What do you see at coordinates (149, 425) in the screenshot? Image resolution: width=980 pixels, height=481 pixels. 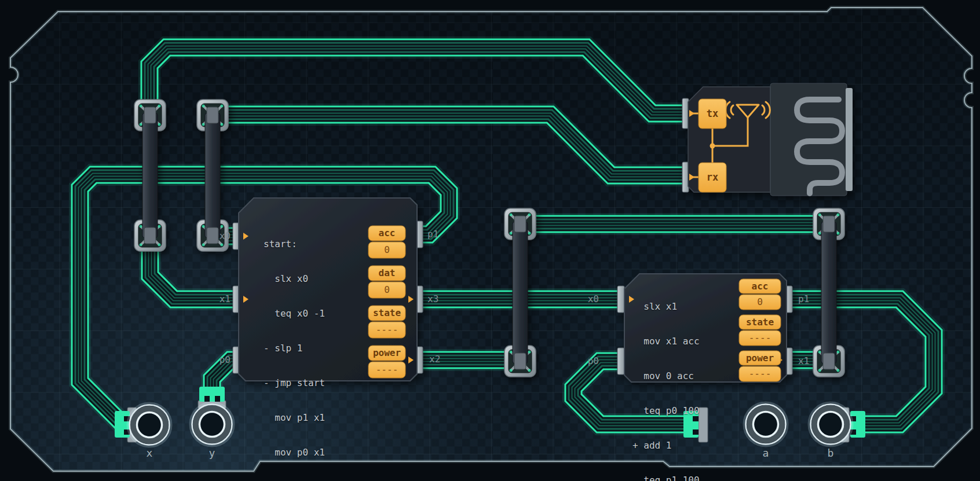 I see `io-pad-x` at bounding box center [149, 425].